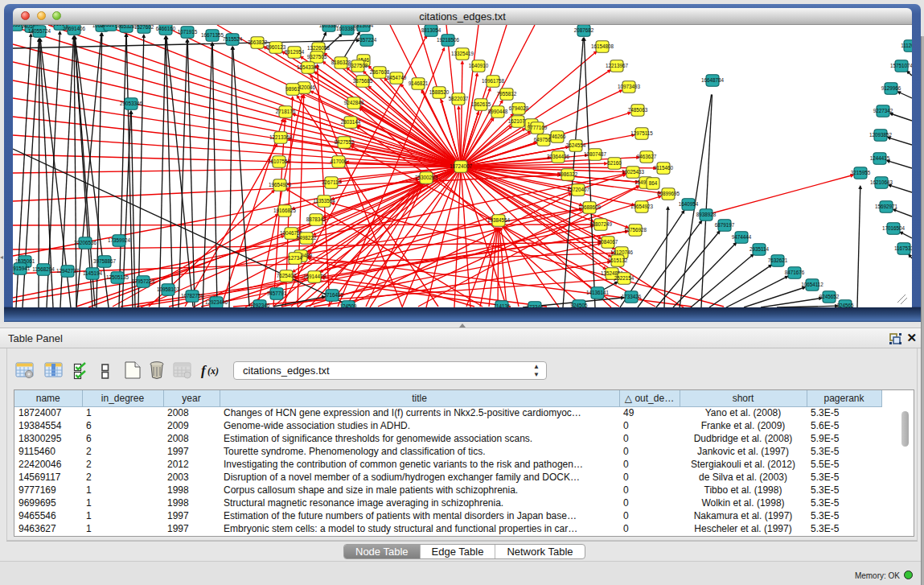 The image size is (924, 585). I want to click on svg-text: 3267110, so click(331, 182).